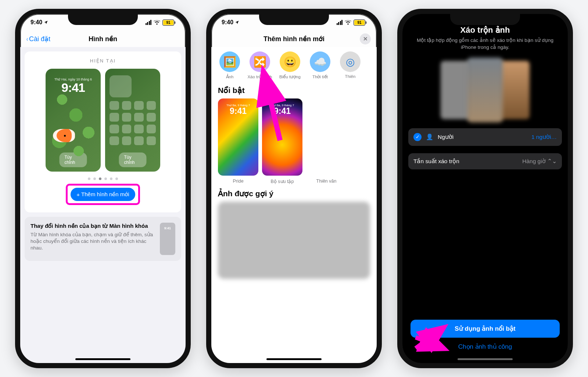 Image resolution: width=588 pixels, height=377 pixels. I want to click on category-label: Thiên, so click(350, 76).